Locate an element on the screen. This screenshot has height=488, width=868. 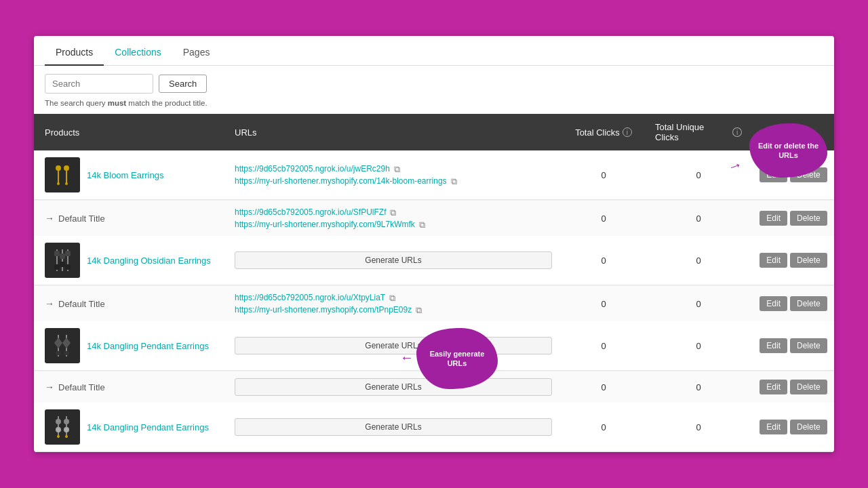
generate-button-3: Generate URLs is located at coordinates (393, 260).